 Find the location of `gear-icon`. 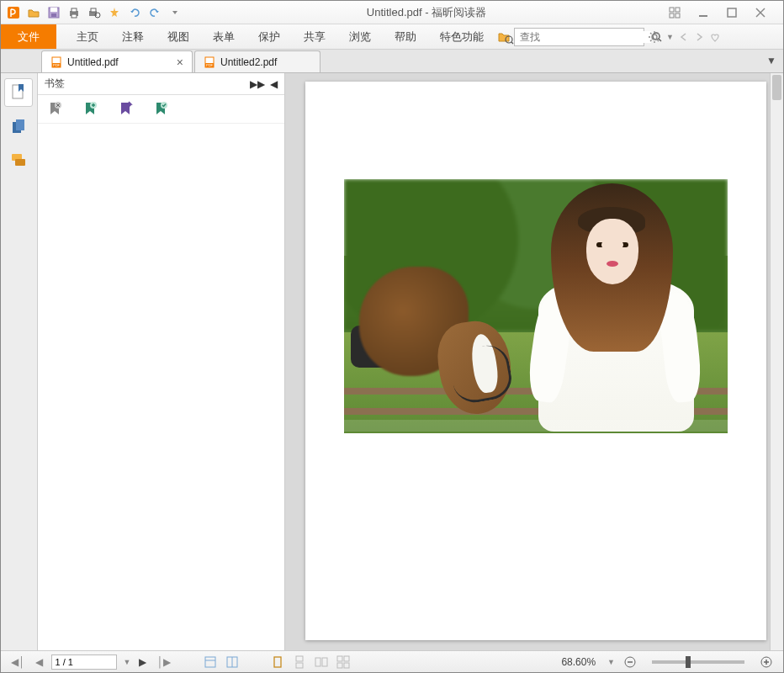

gear-icon is located at coordinates (654, 37).